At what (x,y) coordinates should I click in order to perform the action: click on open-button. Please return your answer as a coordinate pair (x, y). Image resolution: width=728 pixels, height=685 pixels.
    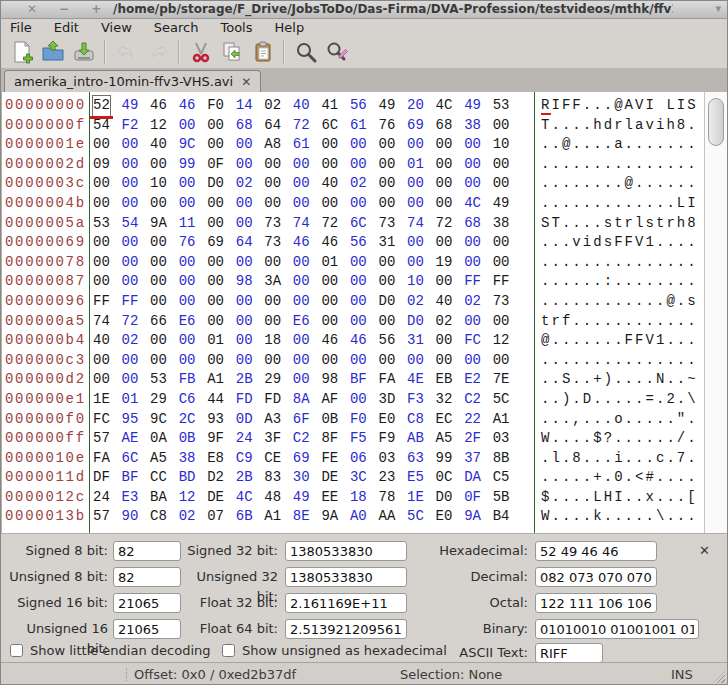
    Looking at the image, I should click on (52, 52).